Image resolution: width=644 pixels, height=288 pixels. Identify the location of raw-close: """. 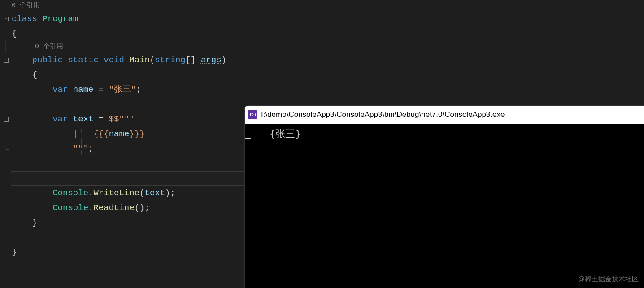
(81, 149).